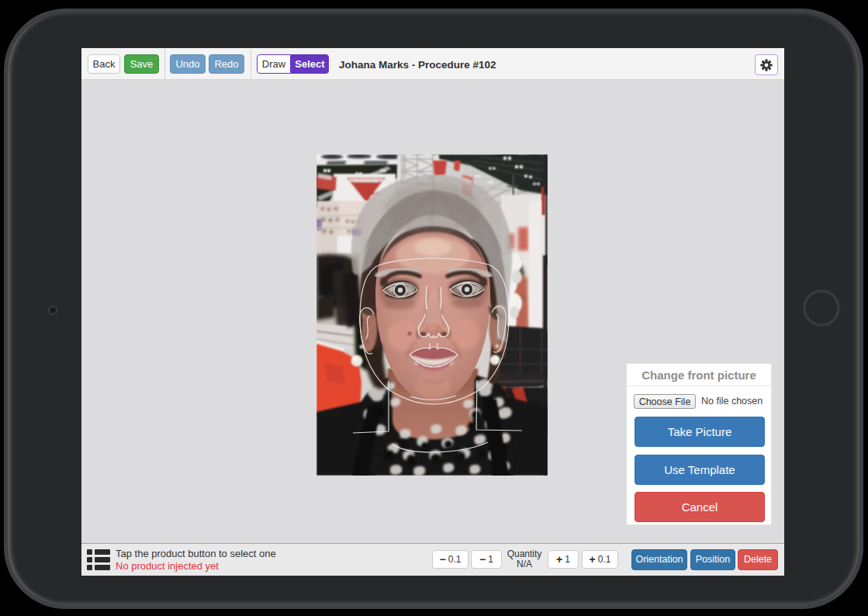 The width and height of the screenshot is (868, 616). I want to click on svg-text: PROFESSIONAL, so click(366, 182).